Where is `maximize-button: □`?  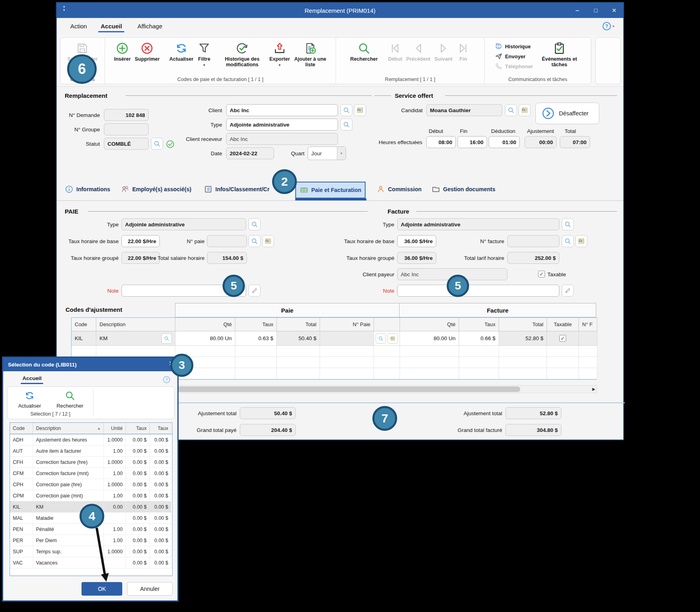
maximize-button: □ is located at coordinates (596, 10).